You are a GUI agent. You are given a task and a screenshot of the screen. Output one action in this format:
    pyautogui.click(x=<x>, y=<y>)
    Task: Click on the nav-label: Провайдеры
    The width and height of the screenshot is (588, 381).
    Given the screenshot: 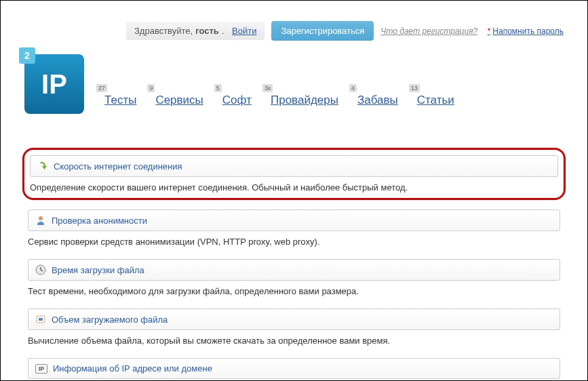 What is the action you would take?
    pyautogui.click(x=305, y=100)
    